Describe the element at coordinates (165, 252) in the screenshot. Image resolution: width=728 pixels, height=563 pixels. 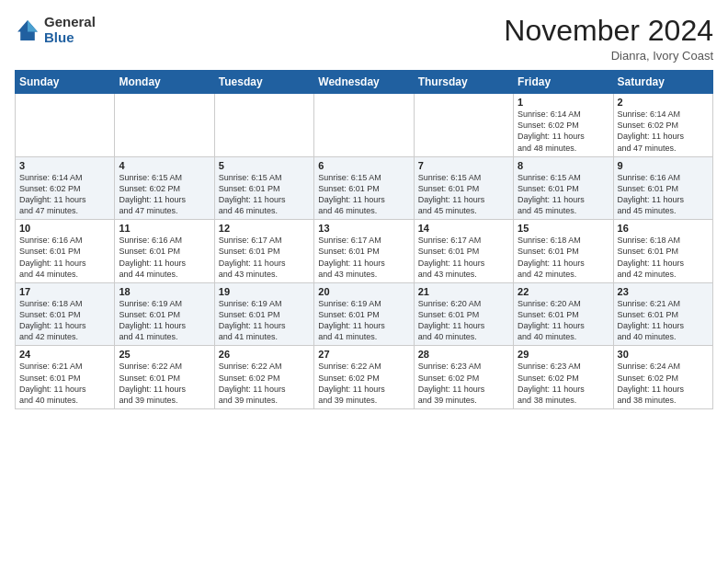
I see `calendar-cell: 11Sunrise: 6:16 AM Sunset: 6:01 PM Dayli…` at that location.